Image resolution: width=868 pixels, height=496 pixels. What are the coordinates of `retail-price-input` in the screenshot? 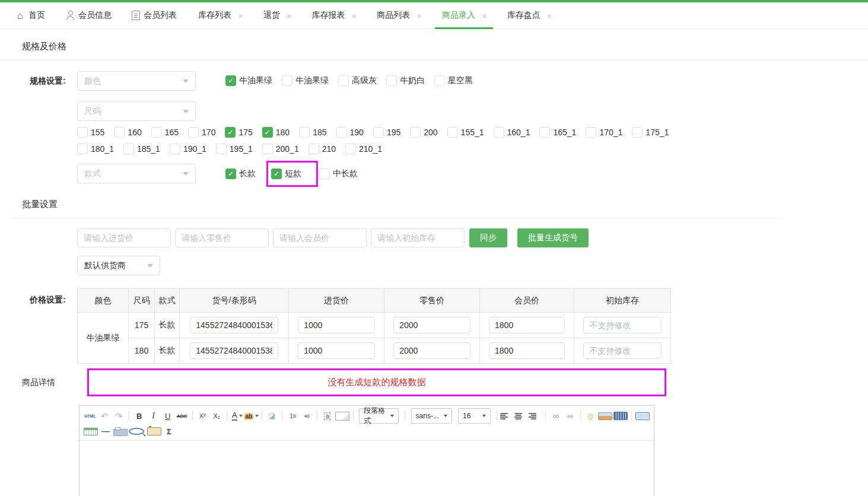 It's located at (222, 238).